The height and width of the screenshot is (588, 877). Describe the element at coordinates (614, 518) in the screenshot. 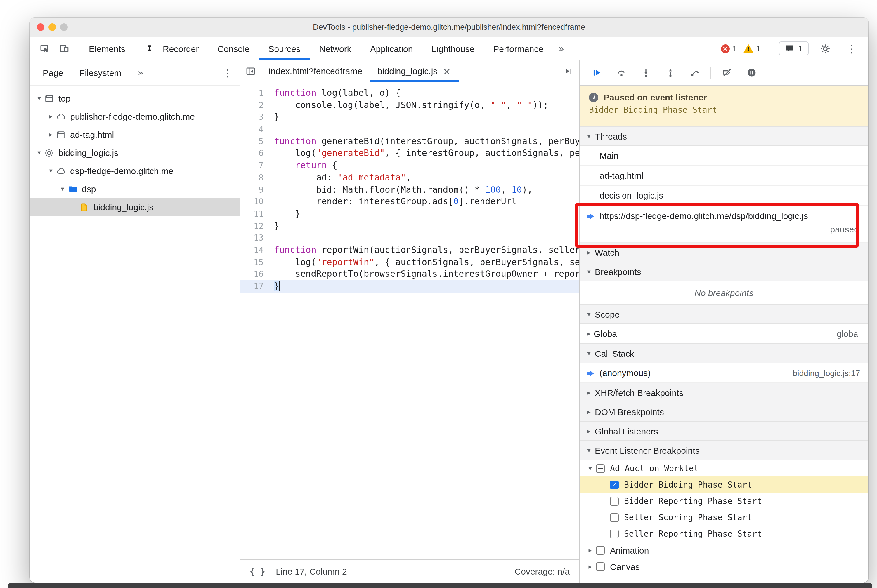

I see `checkbox-seller-scoring-phase-start` at that location.